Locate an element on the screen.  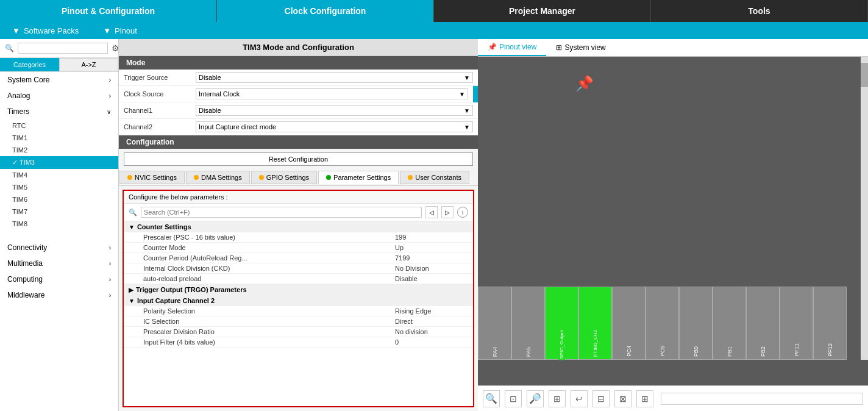
param-row: Polarity Selection Rising Edge is located at coordinates (299, 311).